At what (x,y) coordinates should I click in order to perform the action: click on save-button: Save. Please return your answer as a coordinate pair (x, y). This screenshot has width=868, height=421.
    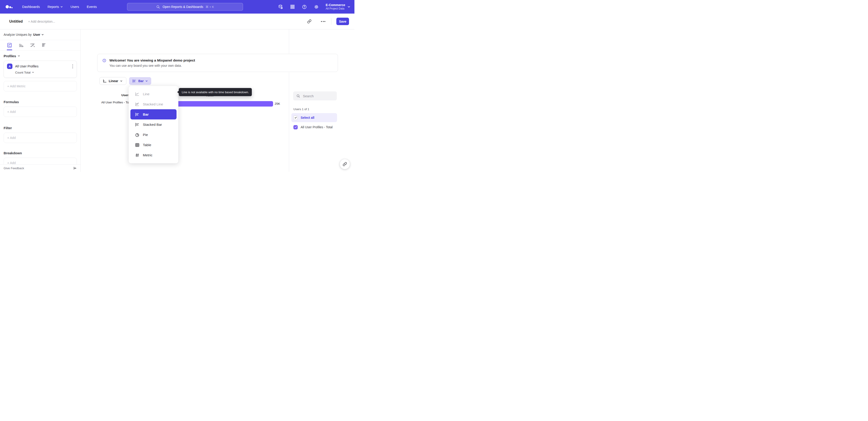
    Looking at the image, I should click on (343, 21).